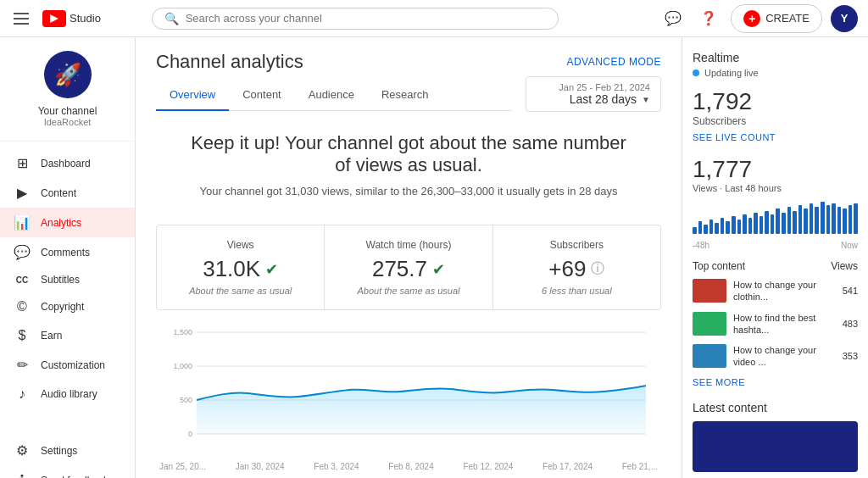 The height and width of the screenshot is (478, 868). Describe the element at coordinates (775, 121) in the screenshot. I see `realtime-subscribers-label: Subscribers` at that location.